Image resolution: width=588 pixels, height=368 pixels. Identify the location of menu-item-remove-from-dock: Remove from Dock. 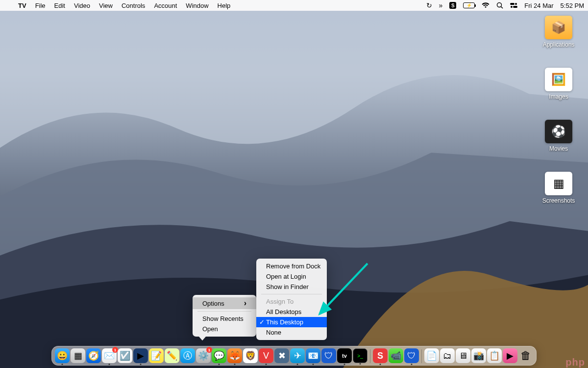
(292, 266).